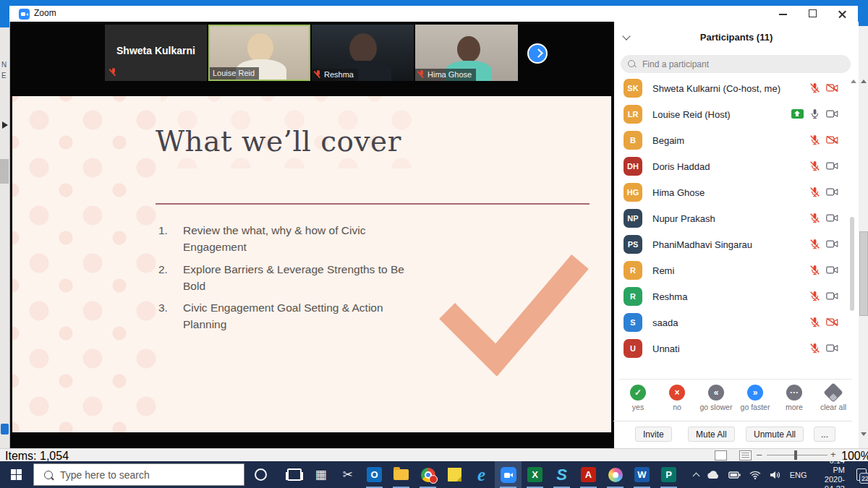 The height and width of the screenshot is (488, 868). What do you see at coordinates (401, 474) in the screenshot?
I see `file-explorer-icon` at bounding box center [401, 474].